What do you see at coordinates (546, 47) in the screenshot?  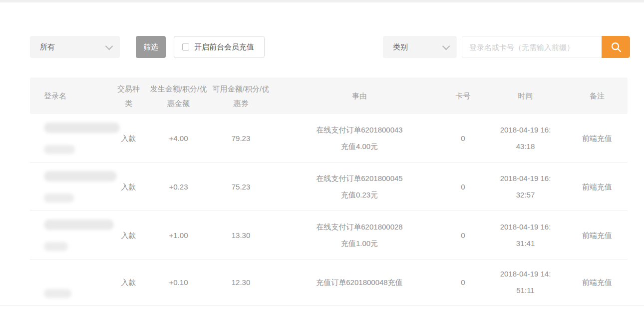 I see `search-group` at bounding box center [546, 47].